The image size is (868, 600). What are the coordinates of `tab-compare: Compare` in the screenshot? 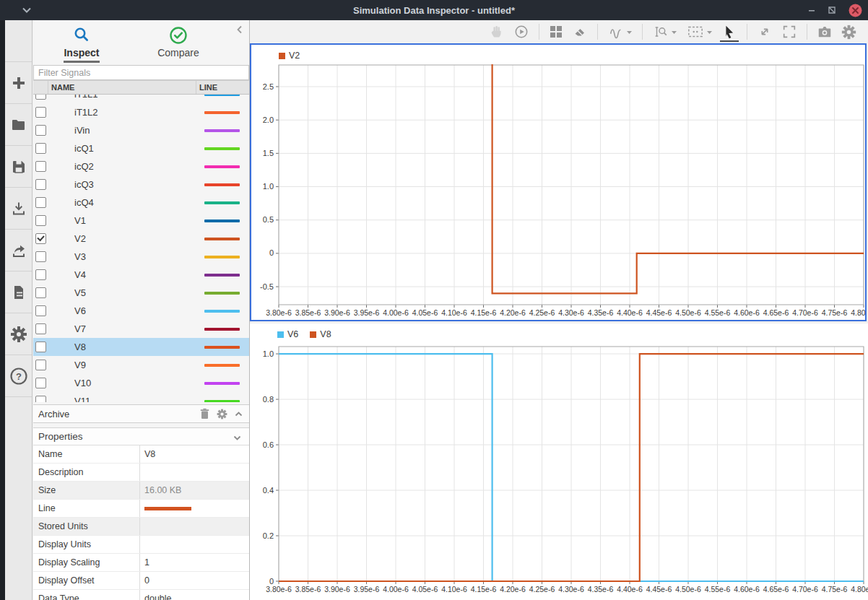 It's located at (178, 43).